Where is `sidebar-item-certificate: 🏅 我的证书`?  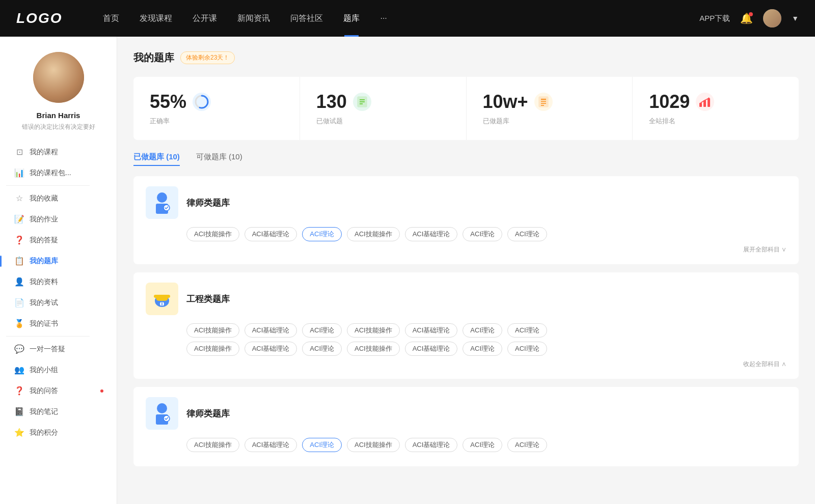
sidebar-item-certificate: 🏅 我的证书 is located at coordinates (58, 324).